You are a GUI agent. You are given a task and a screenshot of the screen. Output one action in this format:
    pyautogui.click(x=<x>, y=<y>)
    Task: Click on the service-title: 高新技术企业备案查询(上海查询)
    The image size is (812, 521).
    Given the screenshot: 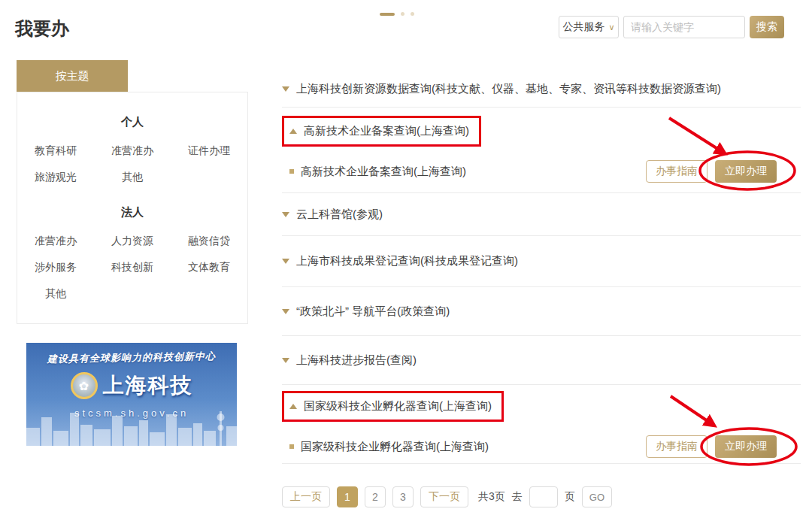 What is the action you would take?
    pyautogui.click(x=386, y=131)
    